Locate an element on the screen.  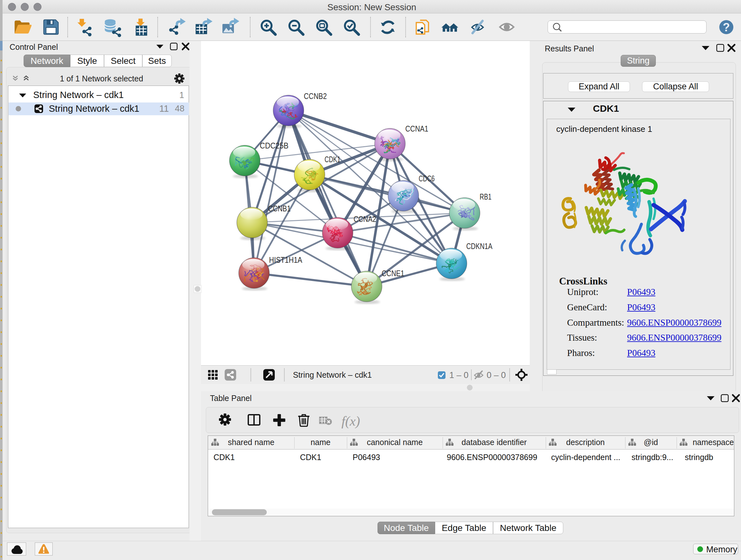
svg-text: CDK1 is located at coordinates (332, 160).